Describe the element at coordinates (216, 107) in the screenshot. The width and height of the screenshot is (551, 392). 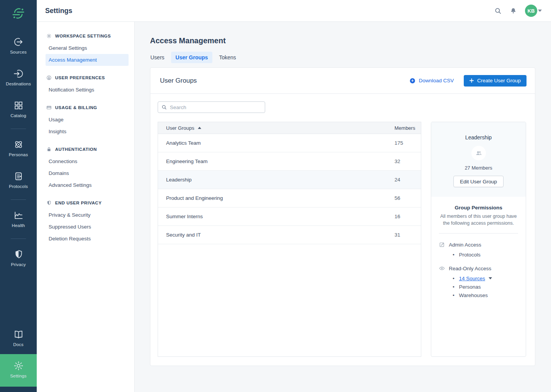
I see `search-input` at that location.